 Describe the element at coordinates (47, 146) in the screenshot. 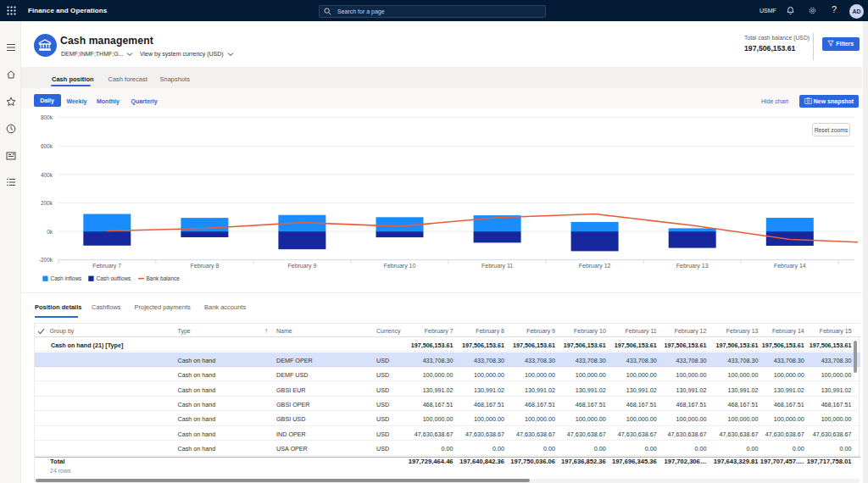

I see `svg-text: 600k` at that location.